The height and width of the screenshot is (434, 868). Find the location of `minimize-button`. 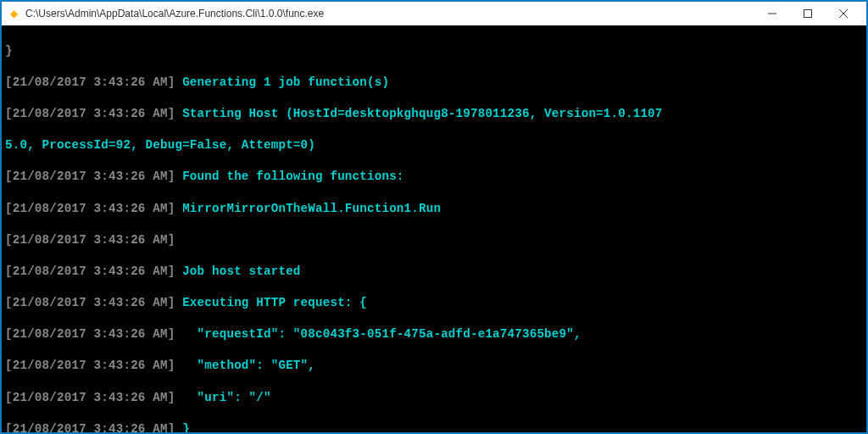

minimize-button is located at coordinates (772, 14).